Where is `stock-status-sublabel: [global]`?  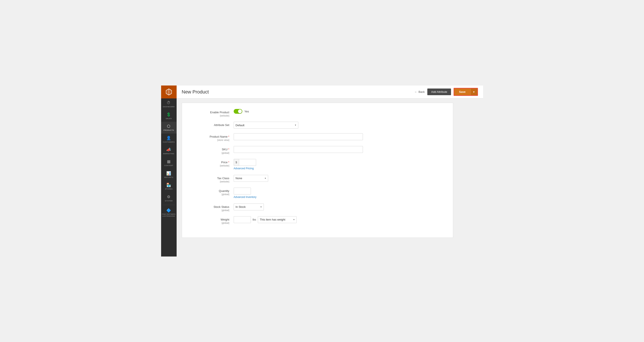
stock-status-sublabel: [global] is located at coordinates (212, 210).